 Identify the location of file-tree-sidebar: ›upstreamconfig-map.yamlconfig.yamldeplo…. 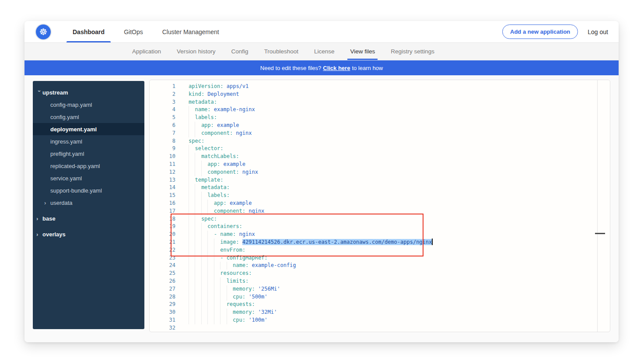
(88, 205).